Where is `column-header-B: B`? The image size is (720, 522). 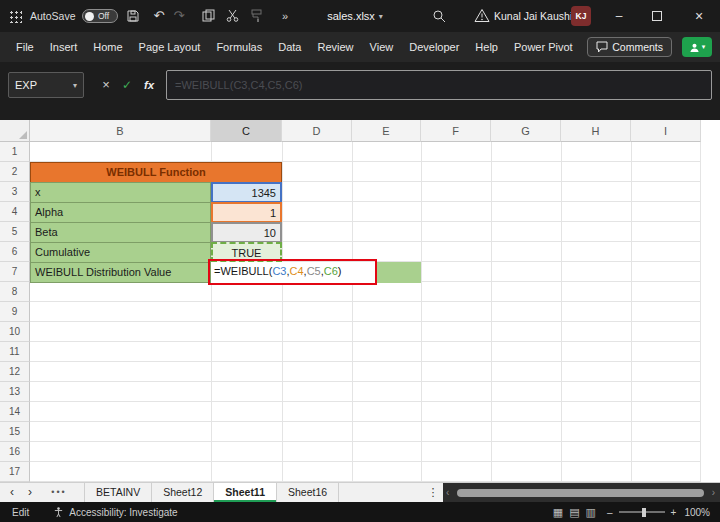
column-header-B: B is located at coordinates (120, 131).